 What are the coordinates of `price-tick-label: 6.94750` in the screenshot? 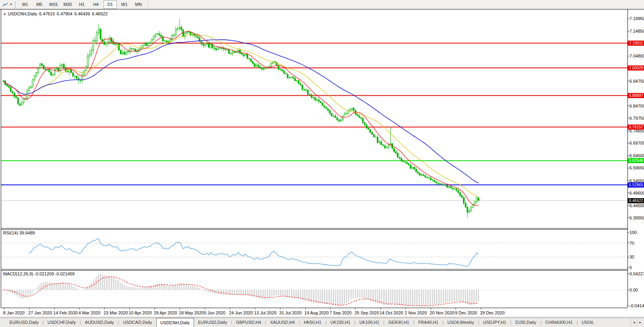 It's located at (637, 81).